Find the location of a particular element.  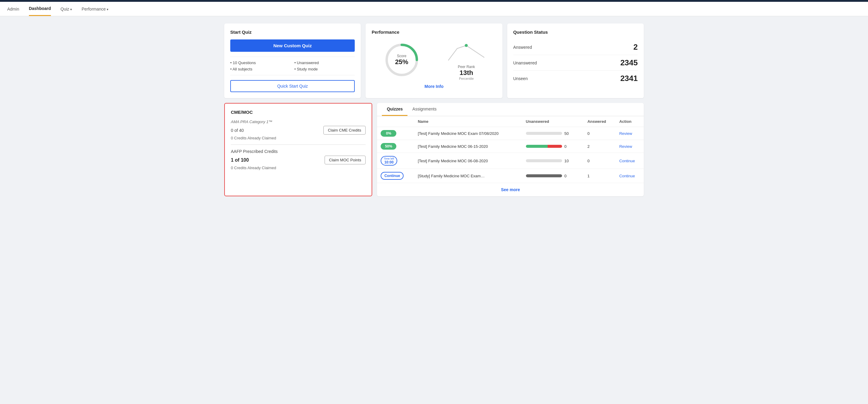

start-quiz-card: Start Quiz New Custom Quiz 10 Questions … is located at coordinates (292, 61).